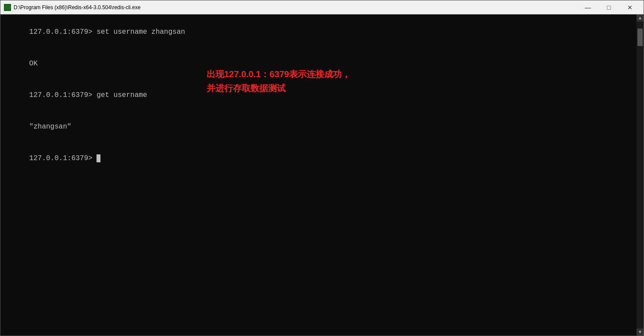 This screenshot has height=336, width=644. What do you see at coordinates (63, 32) in the screenshot?
I see `prompt-1: 127.0.0.1:6379>` at bounding box center [63, 32].